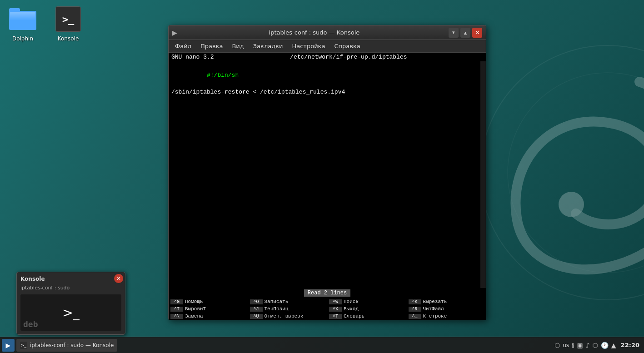 Image resolution: width=644 pixels, height=353 pixels. What do you see at coordinates (223, 75) in the screenshot?
I see `nano-shebang-text: #!/bin/sh` at bounding box center [223, 75].